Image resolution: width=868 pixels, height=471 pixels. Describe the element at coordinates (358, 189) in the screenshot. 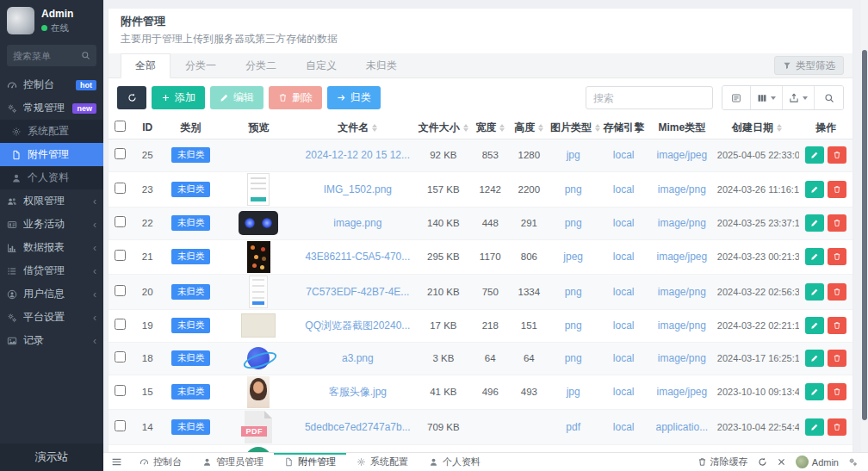

I see `filename-link: IMG_1502.png` at that location.